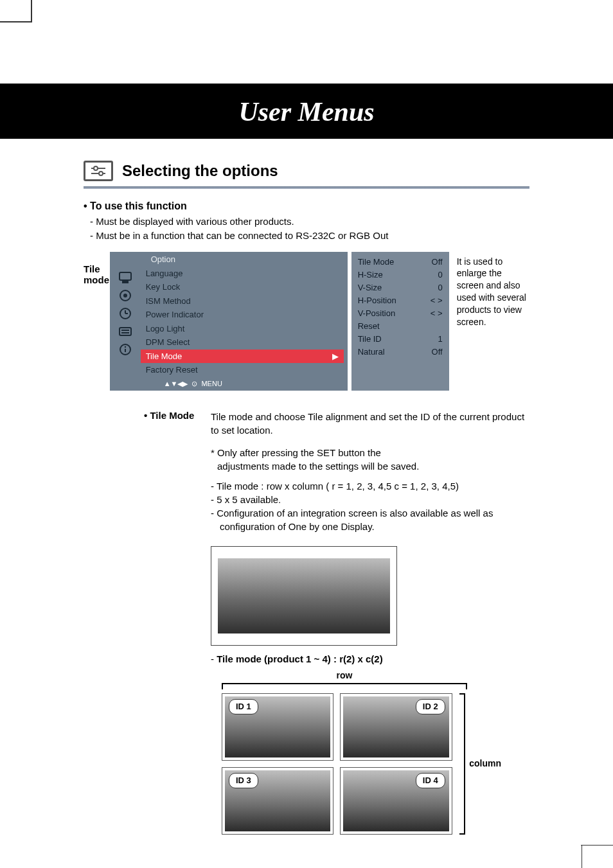  Describe the element at coordinates (370, 288) in the screenshot. I see `osd-sub-label: V-Size` at that location.